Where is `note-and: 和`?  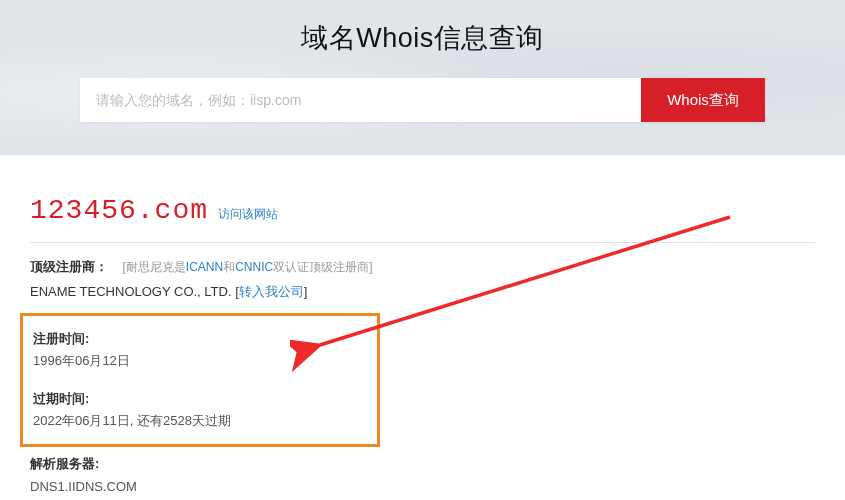
note-and: 和 is located at coordinates (229, 267).